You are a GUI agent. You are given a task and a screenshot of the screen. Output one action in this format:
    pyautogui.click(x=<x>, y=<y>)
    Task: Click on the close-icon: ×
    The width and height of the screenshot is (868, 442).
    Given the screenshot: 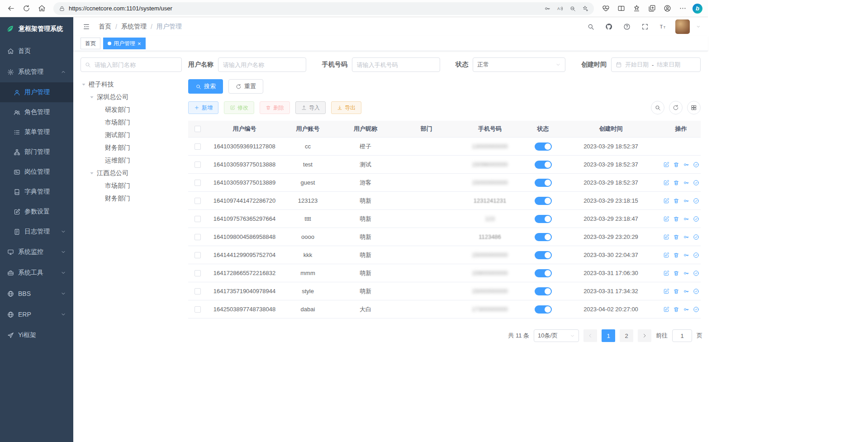 What is the action you would take?
    pyautogui.click(x=139, y=43)
    